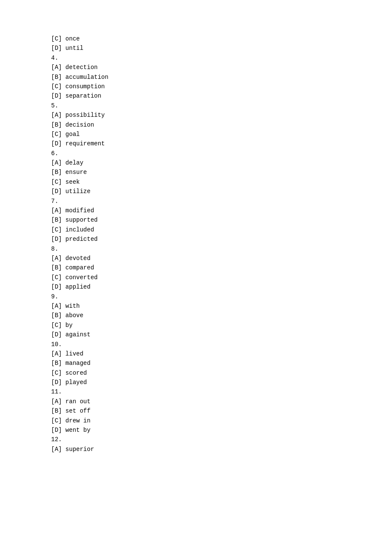 The image size is (392, 555). What do you see at coordinates (222, 421) in the screenshot?
I see `content-line: [C] drew in` at bounding box center [222, 421].